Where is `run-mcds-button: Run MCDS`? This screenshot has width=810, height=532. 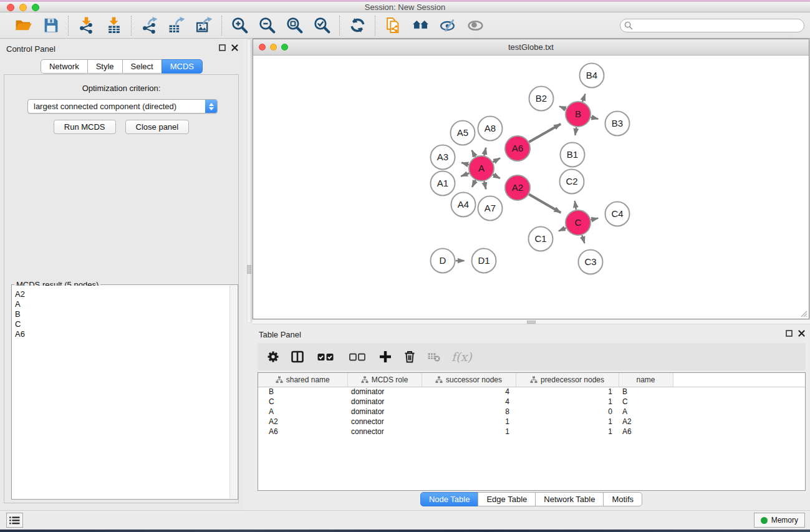
run-mcds-button: Run MCDS is located at coordinates (85, 127).